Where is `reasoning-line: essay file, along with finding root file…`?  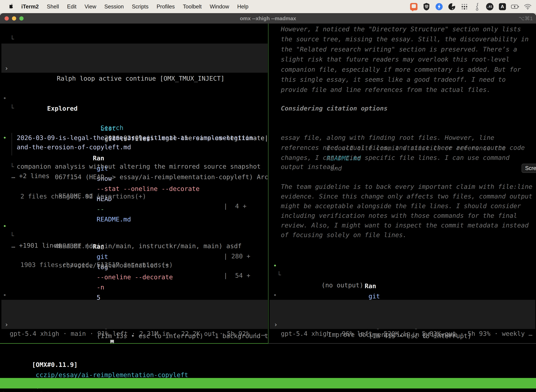 reasoning-line: essay file, along with finding root file… is located at coordinates (402, 138).